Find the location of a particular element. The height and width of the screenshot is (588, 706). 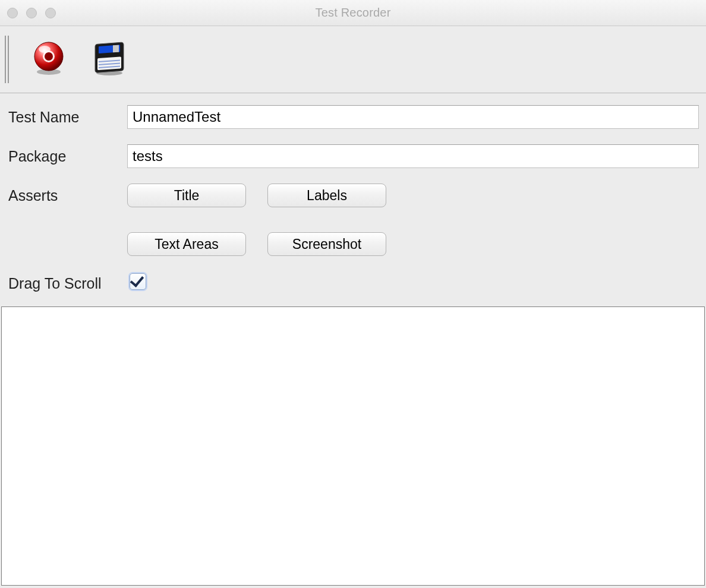

test-name-input is located at coordinates (413, 117).